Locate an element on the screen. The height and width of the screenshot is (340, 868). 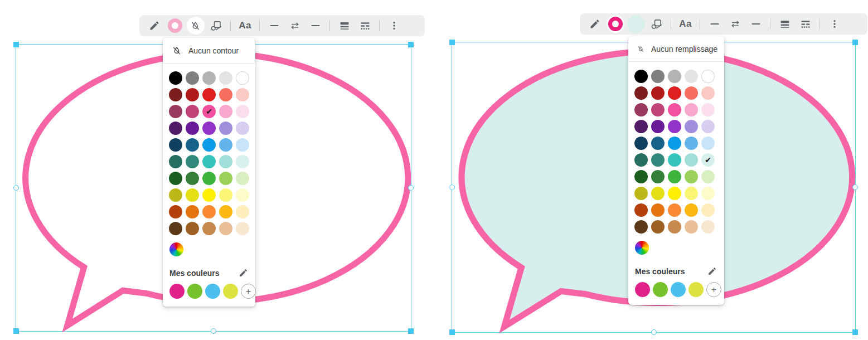
resize-handle-left is located at coordinates (452, 187).